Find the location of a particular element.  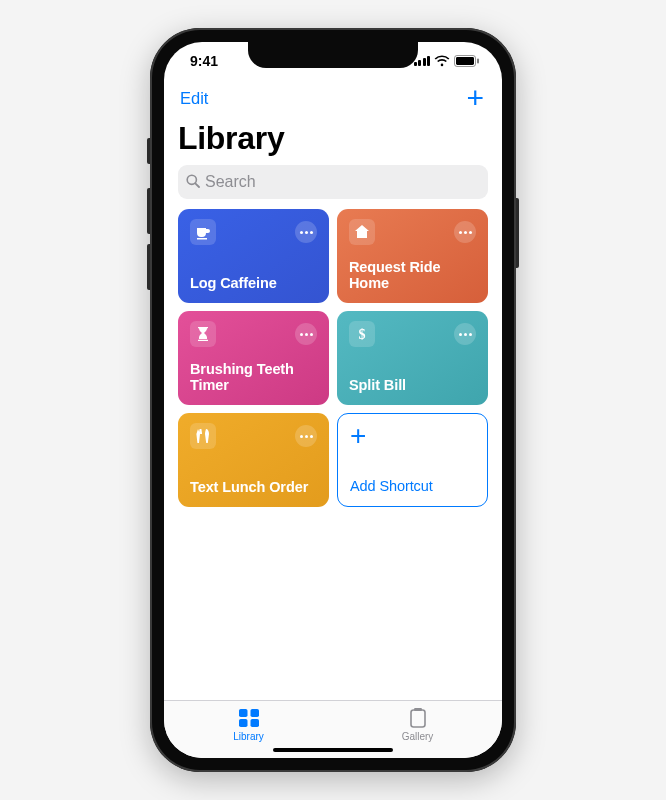

volume-down is located at coordinates (148, 267).